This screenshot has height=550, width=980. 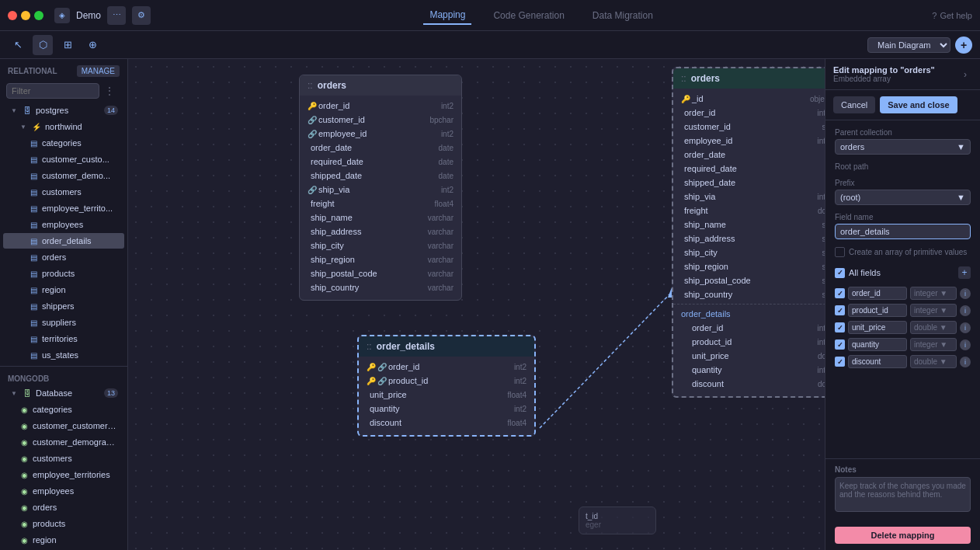 I want to click on chevron-down-icon: ▼, so click(x=961, y=147).